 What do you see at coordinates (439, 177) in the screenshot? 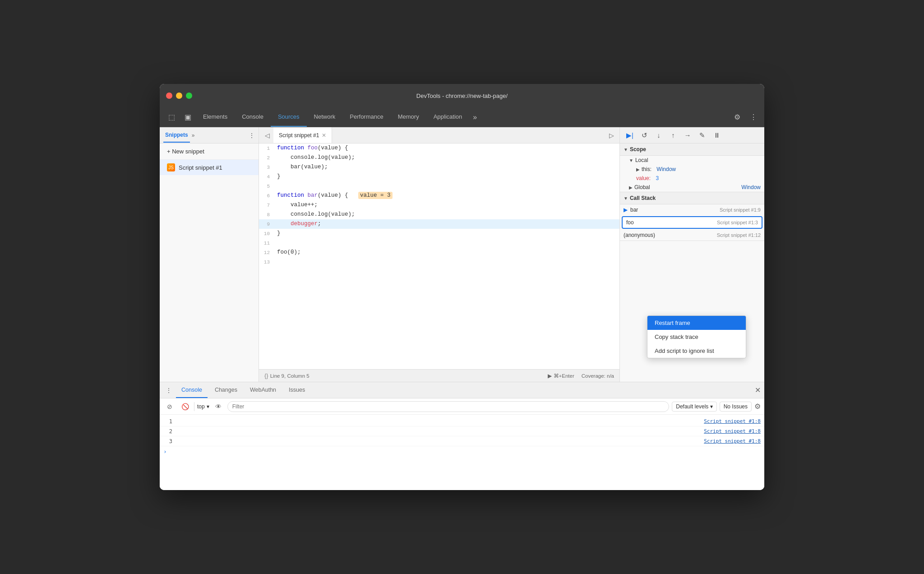
I see `code-line-4: 4 }` at bounding box center [439, 177].